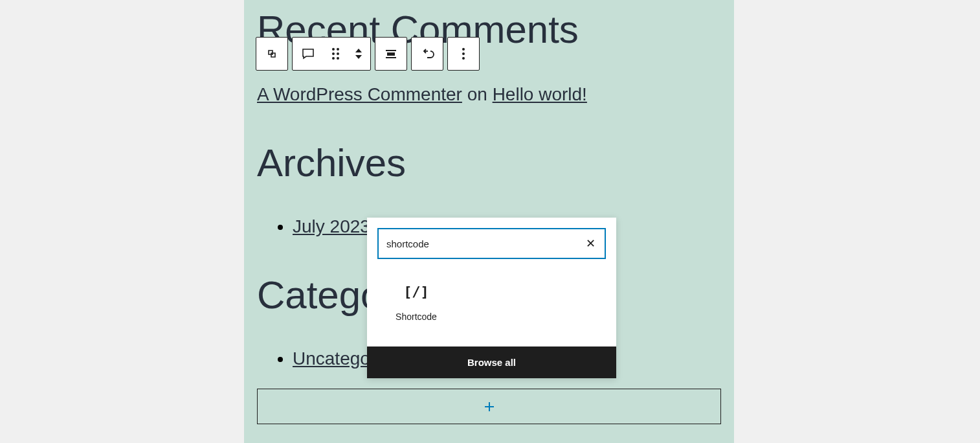 The width and height of the screenshot is (980, 443). What do you see at coordinates (308, 54) in the screenshot?
I see `block-type-button` at bounding box center [308, 54].